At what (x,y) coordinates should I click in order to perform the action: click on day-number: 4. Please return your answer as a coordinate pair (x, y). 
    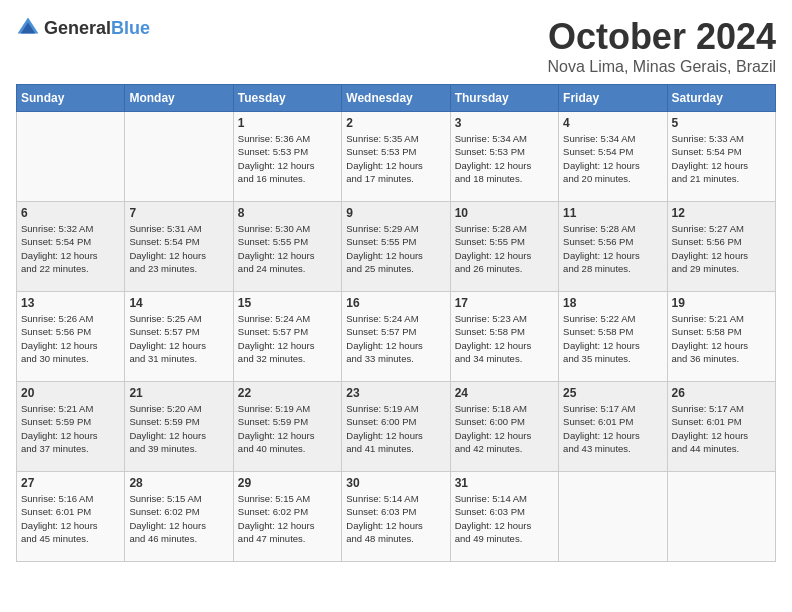
    Looking at the image, I should click on (612, 123).